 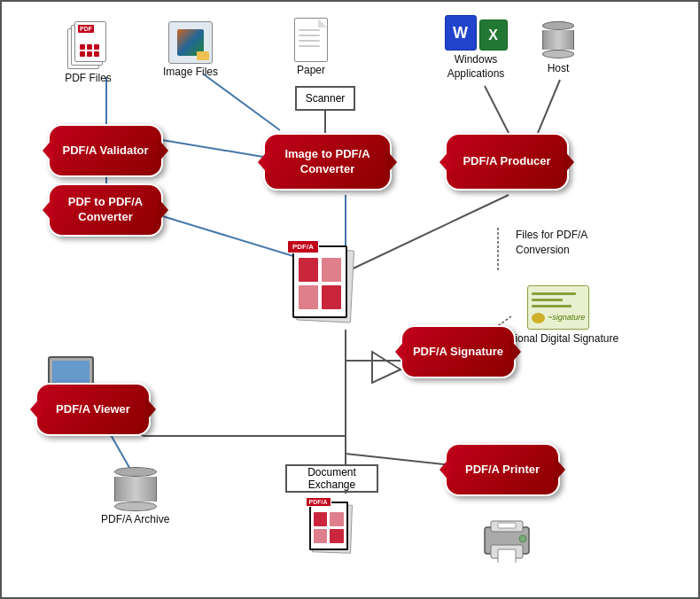 What do you see at coordinates (331, 510) in the screenshot?
I see `document-exchange-area: Document Exchange PDF/A` at bounding box center [331, 510].